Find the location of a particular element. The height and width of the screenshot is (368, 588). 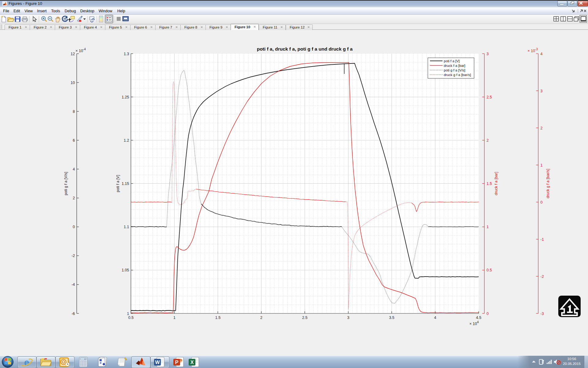

svg-text: 1.15 is located at coordinates (125, 184).